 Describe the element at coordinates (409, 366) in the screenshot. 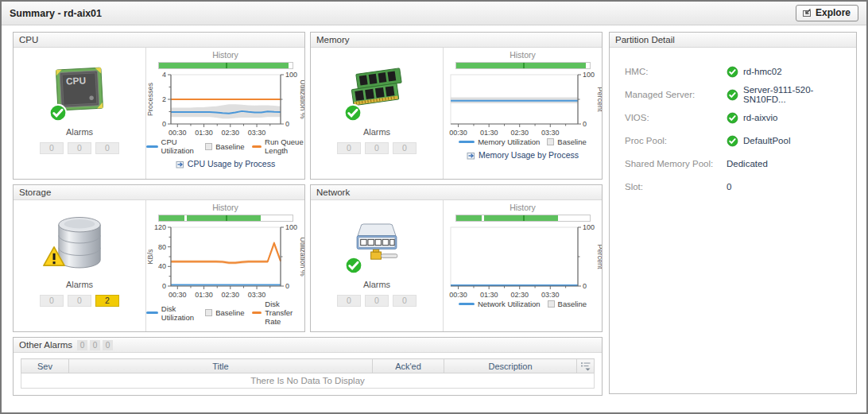

I see `column-header-acked: Ack'ed` at that location.